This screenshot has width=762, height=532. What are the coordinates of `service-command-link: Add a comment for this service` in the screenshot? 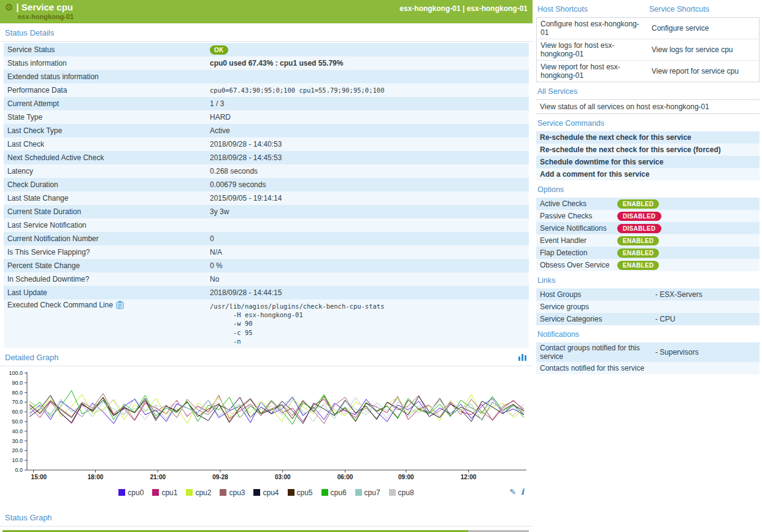 It's located at (648, 174).